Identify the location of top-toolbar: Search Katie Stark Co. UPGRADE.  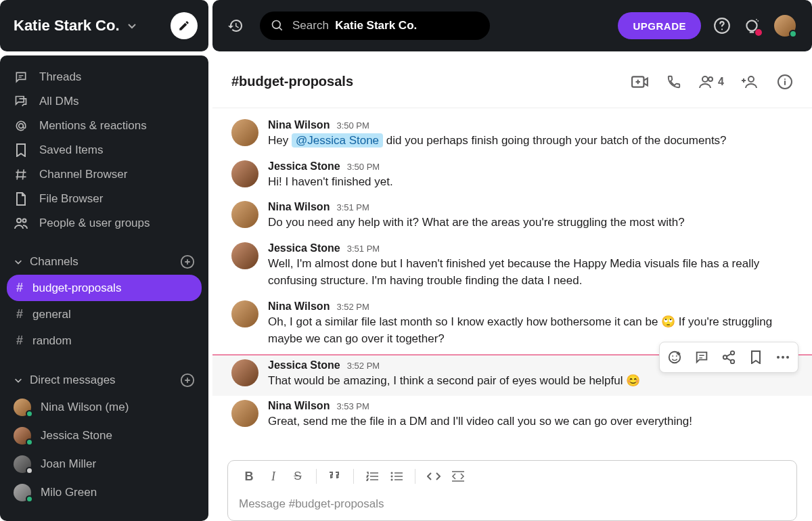
(512, 26).